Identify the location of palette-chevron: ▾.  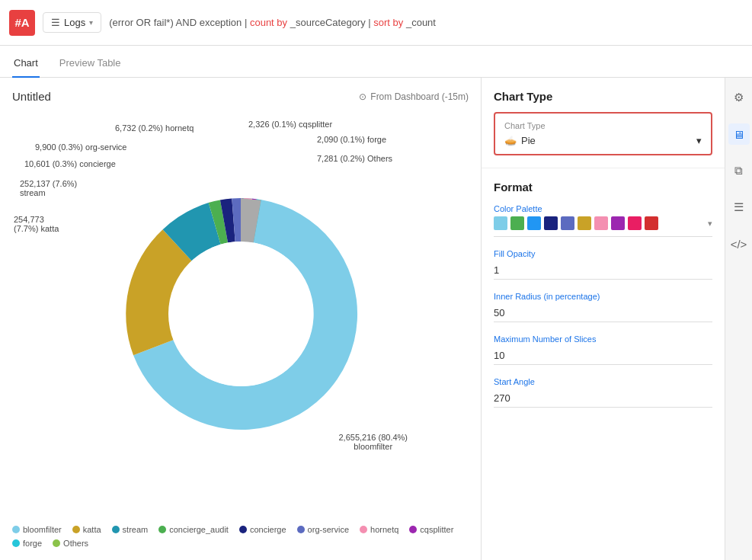
(710, 224).